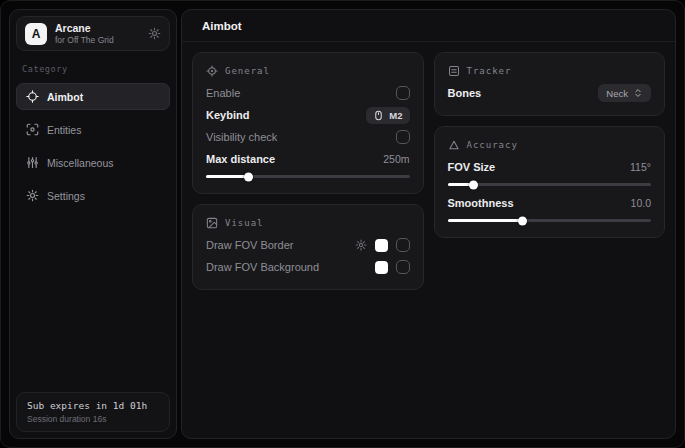  I want to click on smoothness-row: Smoothness 10.0, so click(550, 203).